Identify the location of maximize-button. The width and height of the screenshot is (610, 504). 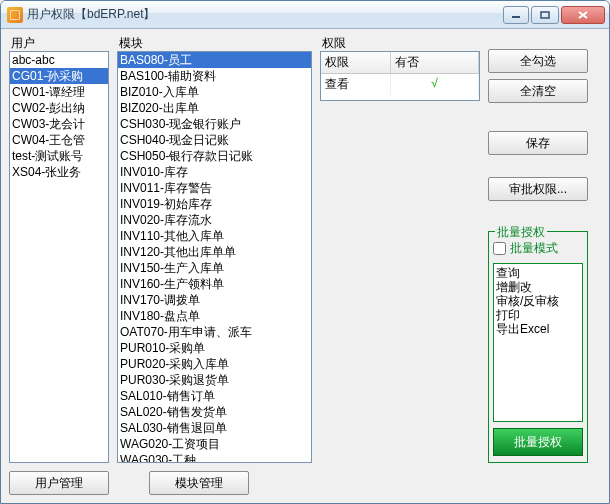
(545, 15).